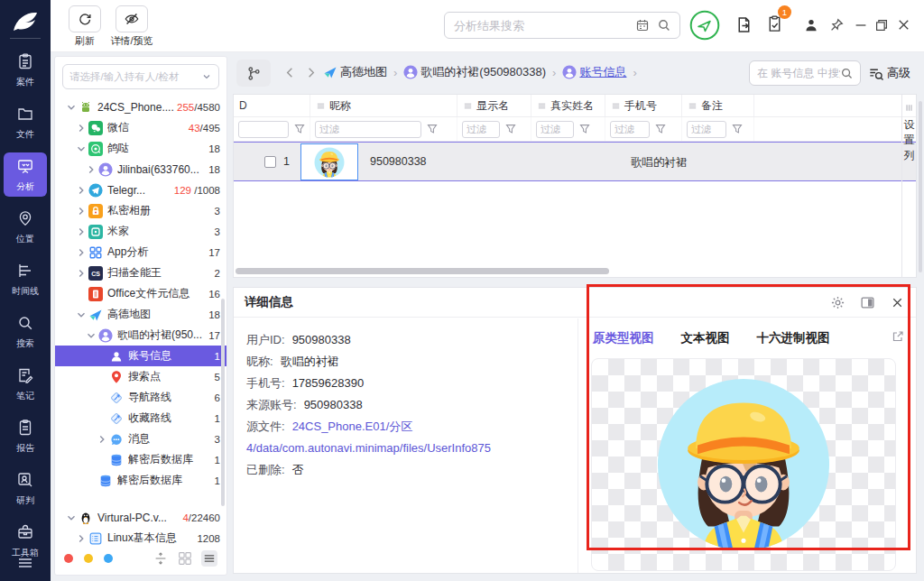  I want to click on close-details-icon, so click(897, 303).